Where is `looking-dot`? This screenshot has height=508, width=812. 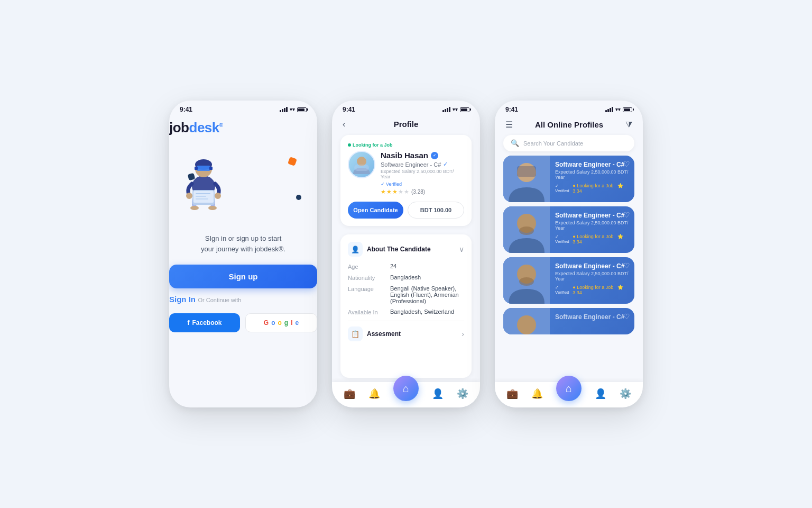
looking-dot is located at coordinates (349, 145).